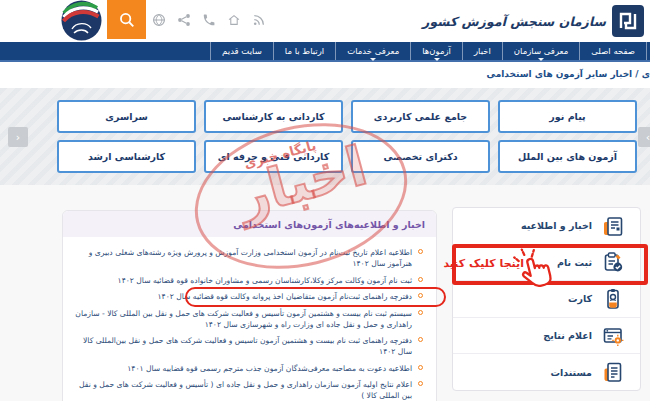  Describe the element at coordinates (247, 346) in the screenshot. I see `news-list-item: دفترچه راهنمای ثبت نام بیست و هشتمین آزم…` at that location.